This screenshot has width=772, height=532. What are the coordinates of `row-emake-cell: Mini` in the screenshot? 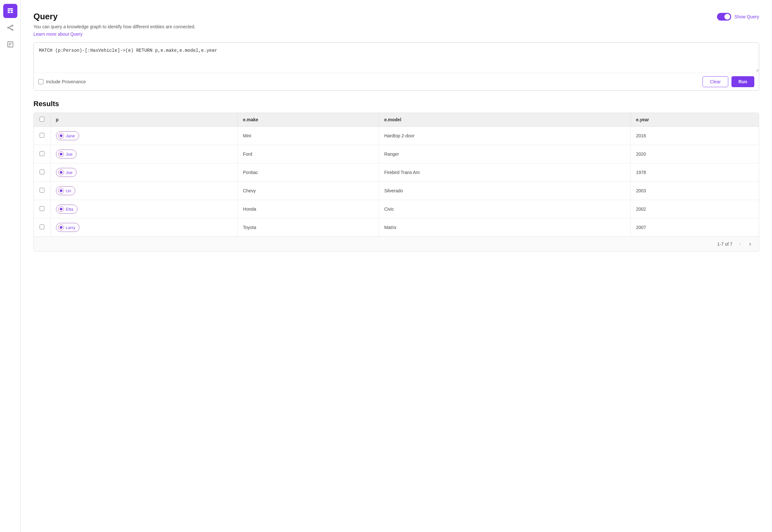 It's located at (308, 136).